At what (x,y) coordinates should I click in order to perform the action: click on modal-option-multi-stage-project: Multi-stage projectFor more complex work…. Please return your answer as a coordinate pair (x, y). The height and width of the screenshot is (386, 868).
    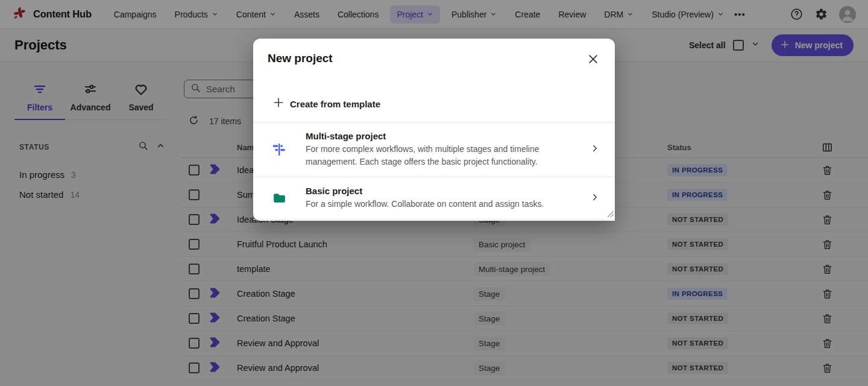
    Looking at the image, I should click on (434, 150).